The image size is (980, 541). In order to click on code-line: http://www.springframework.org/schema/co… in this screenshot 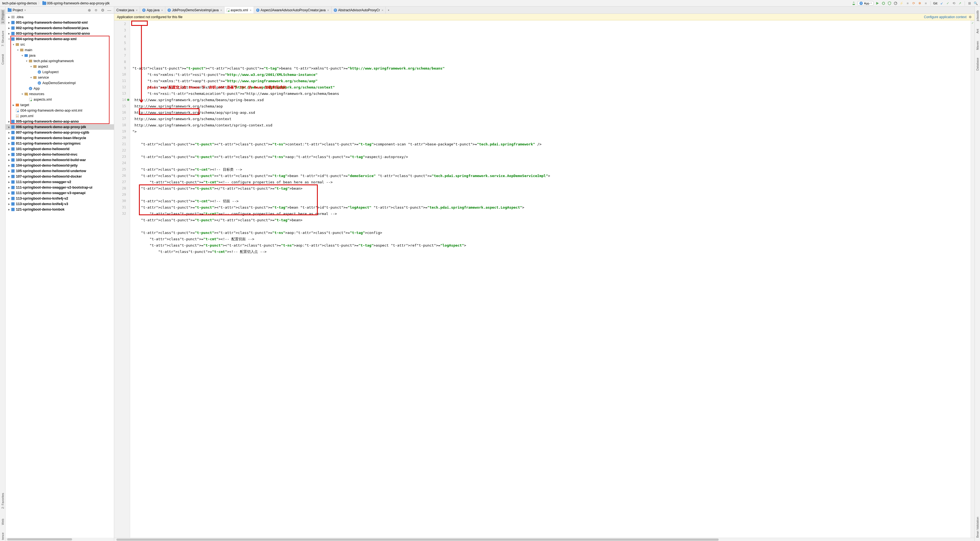, I will do `click(552, 119)`.